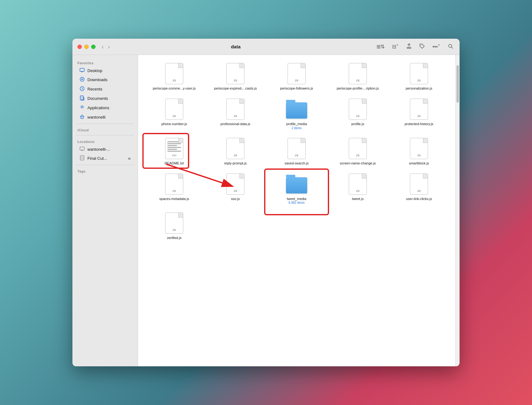 Image resolution: width=532 pixels, height=405 pixels. What do you see at coordinates (105, 211) in the screenshot?
I see `sidebar: Favorites Desktop Downloads Recents` at bounding box center [105, 211].